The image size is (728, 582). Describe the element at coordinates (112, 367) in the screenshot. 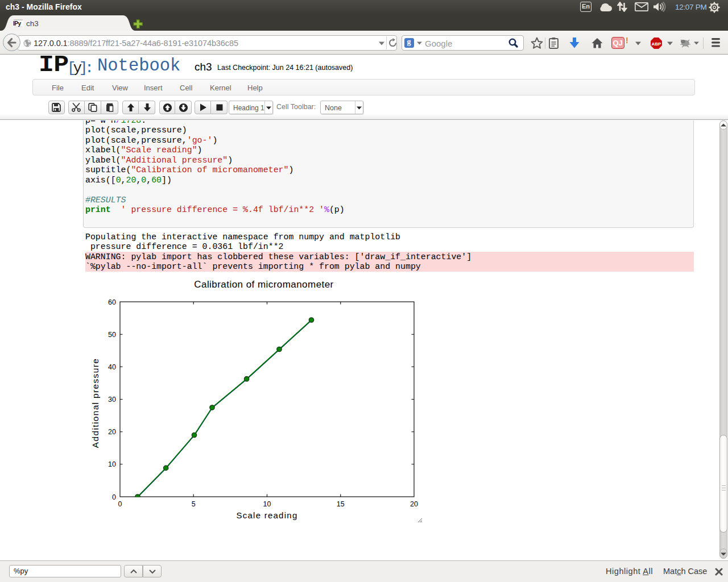

I see `svg-text: 40` at that location.